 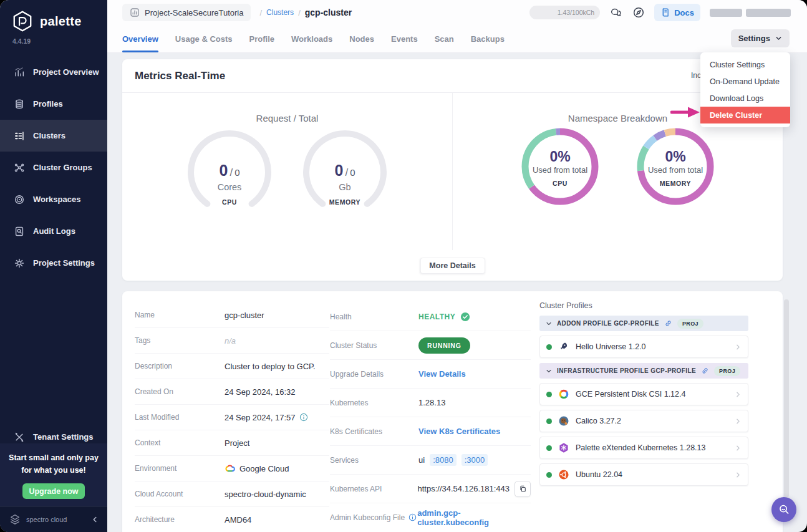 I want to click on tab-backups: Backups, so click(x=488, y=39).